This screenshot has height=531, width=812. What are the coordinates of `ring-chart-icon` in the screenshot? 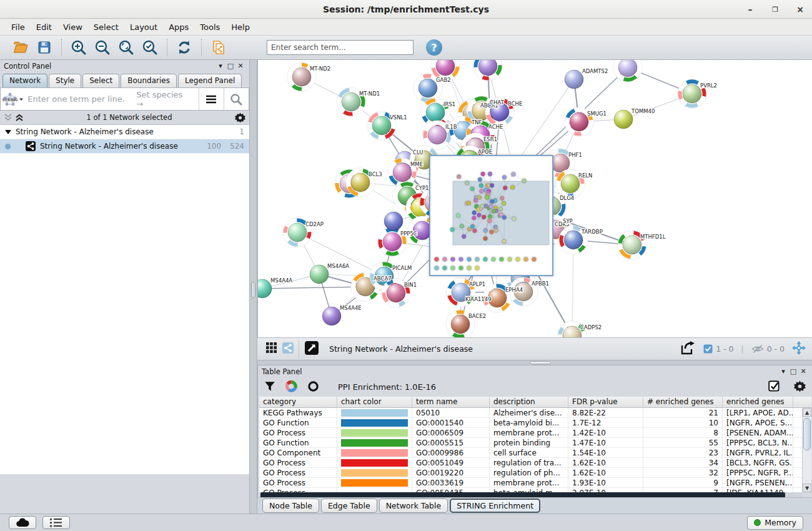 It's located at (314, 387).